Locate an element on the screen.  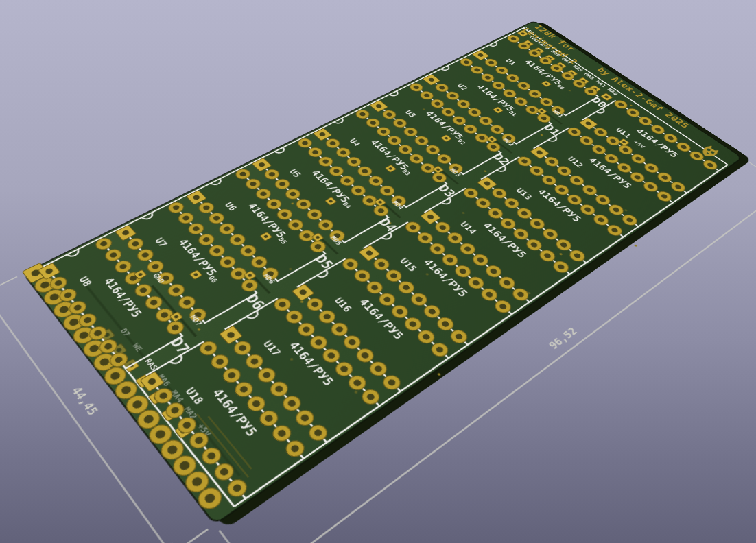
dimension-length-label: 96,52 is located at coordinates (563, 338).